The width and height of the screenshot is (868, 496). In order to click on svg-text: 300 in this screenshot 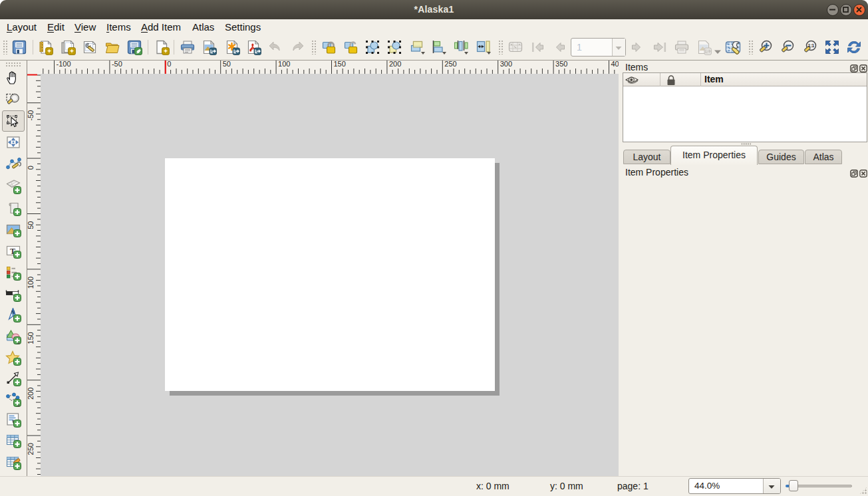, I will do `click(506, 64)`.